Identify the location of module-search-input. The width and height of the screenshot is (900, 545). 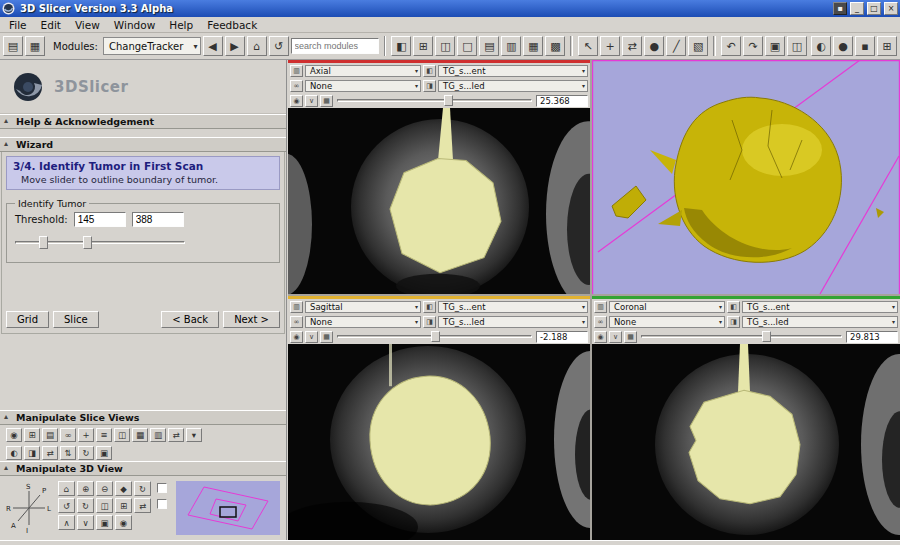
(335, 46).